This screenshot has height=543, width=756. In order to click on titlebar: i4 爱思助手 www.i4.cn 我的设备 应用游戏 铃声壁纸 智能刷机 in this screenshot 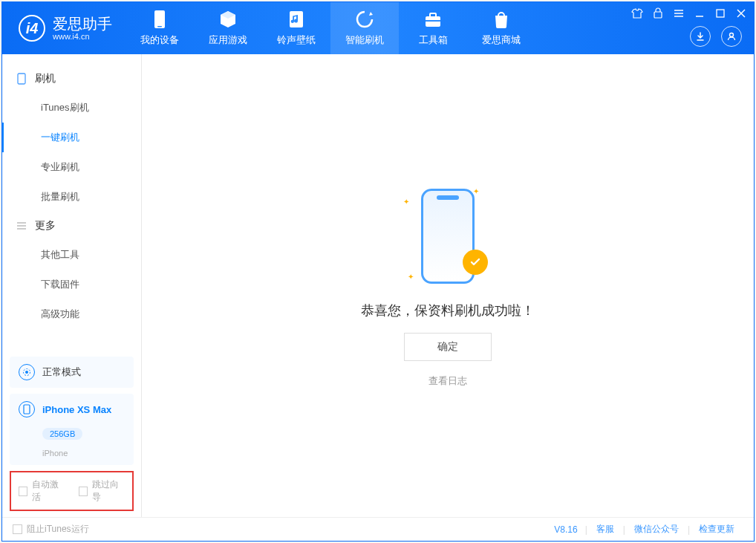, I will do `click(378, 28)`.